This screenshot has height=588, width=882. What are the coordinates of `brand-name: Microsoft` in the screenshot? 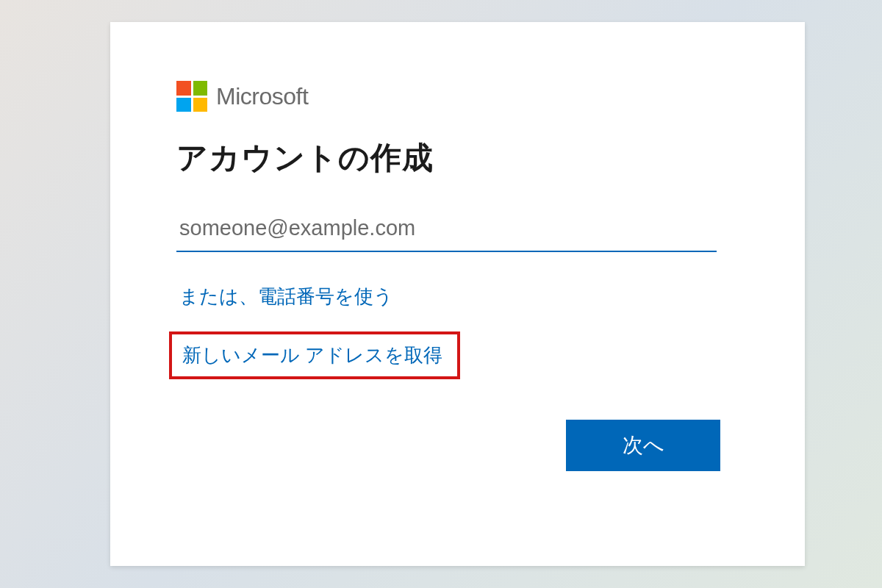 It's located at (262, 97).